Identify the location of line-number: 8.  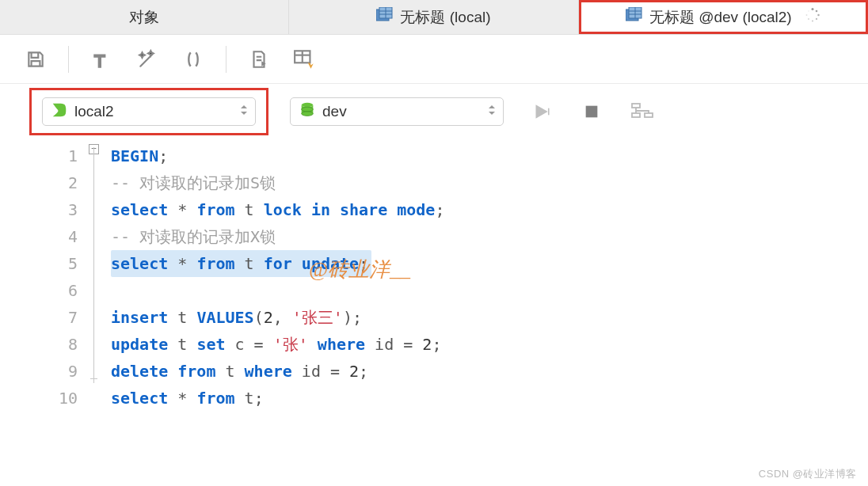
(39, 344).